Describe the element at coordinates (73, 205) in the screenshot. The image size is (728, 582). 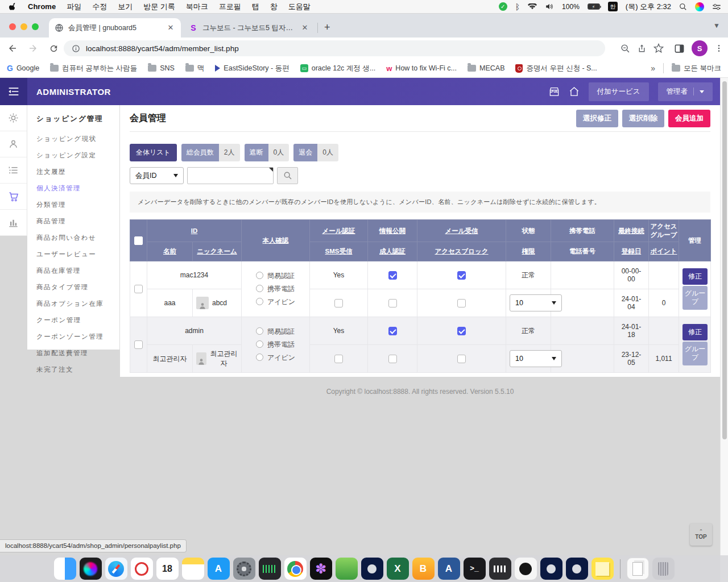
I see `sidebar-item-category: 分類管理` at that location.